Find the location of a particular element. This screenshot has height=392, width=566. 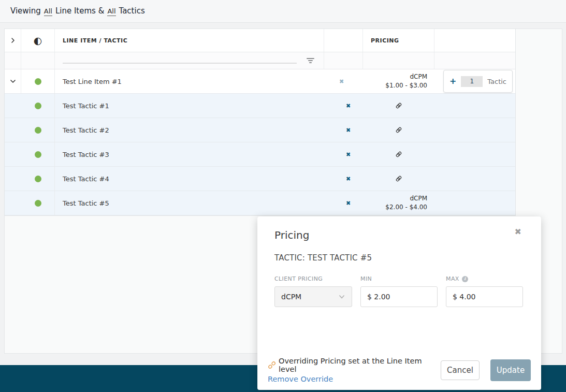

tactic-row: Test Tactic #2 ✖ is located at coordinates (260, 130).